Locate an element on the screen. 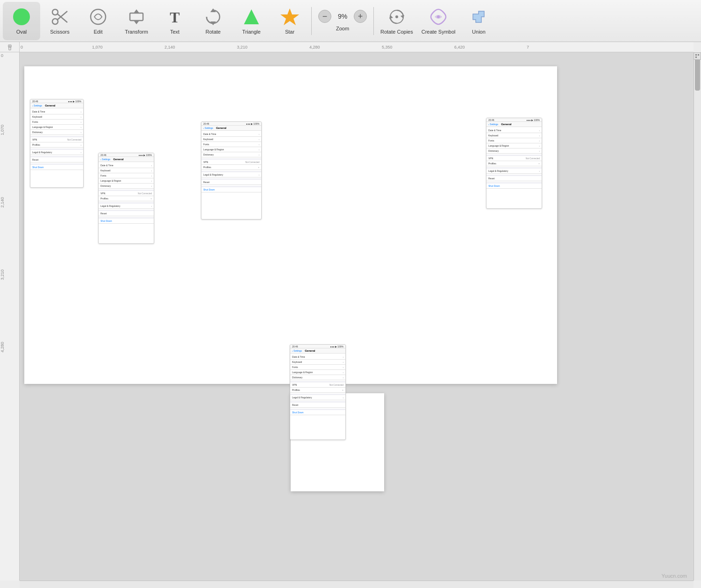 This screenshot has width=701, height=588. star-label: Star is located at coordinates (290, 32).